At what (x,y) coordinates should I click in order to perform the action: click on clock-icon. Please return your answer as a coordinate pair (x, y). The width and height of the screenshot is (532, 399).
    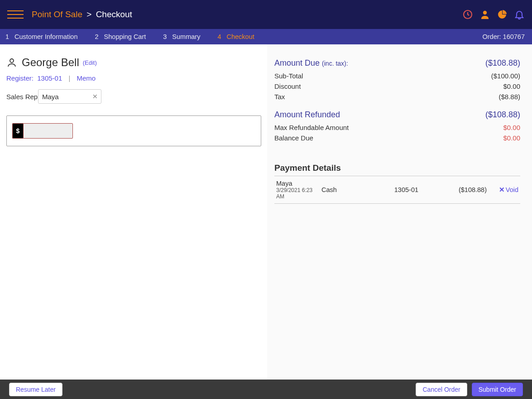
    Looking at the image, I should click on (468, 14).